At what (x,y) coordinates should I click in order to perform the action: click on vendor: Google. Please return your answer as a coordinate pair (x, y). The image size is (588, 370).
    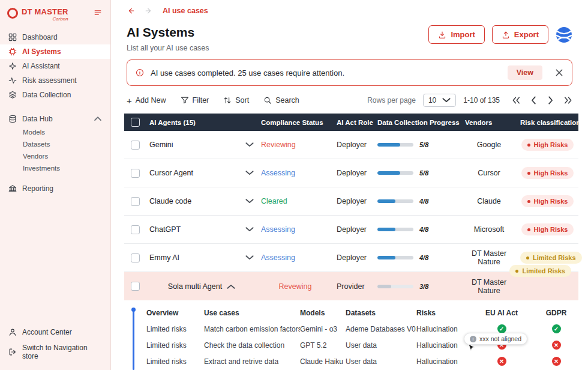
    Looking at the image, I should click on (489, 145).